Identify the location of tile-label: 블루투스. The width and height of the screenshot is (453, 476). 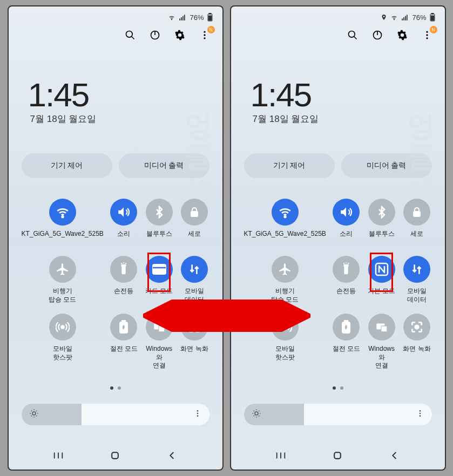
(159, 238).